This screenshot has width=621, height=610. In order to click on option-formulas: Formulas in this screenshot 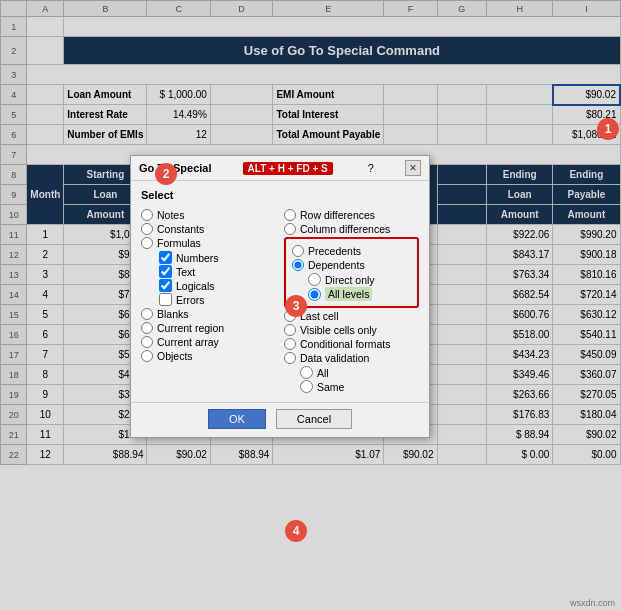, I will do `click(208, 243)`.